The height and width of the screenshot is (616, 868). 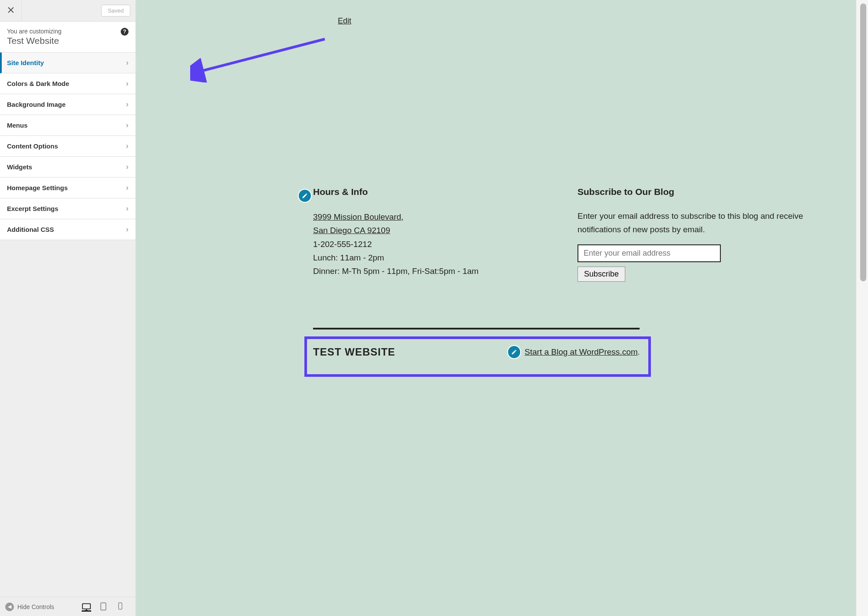 I want to click on widget-content: 3999 Mission Boulevard, San Diego CA 921…, so click(x=437, y=244).